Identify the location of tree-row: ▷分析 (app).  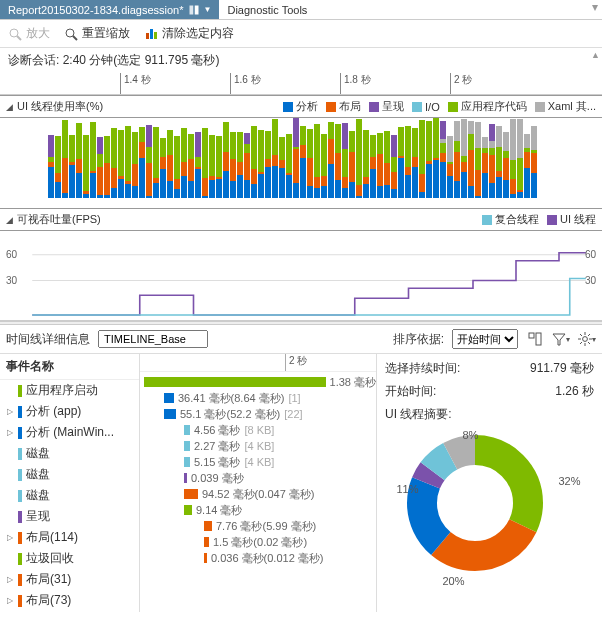
(70, 412).